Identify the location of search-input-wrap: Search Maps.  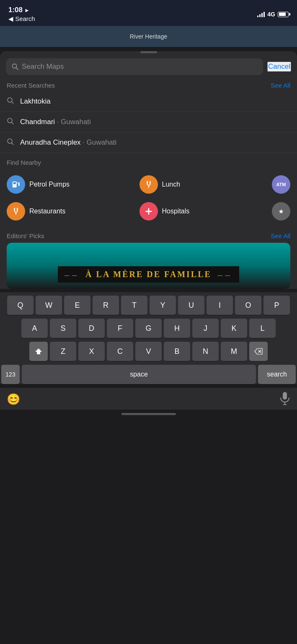
(134, 67).